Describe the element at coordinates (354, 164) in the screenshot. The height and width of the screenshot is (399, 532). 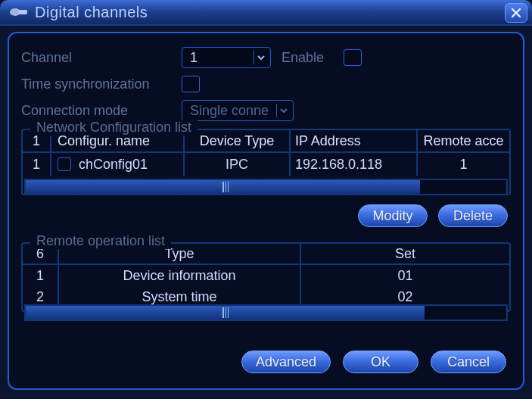
I see `nc-row-ip: 192.168.0.118` at that location.